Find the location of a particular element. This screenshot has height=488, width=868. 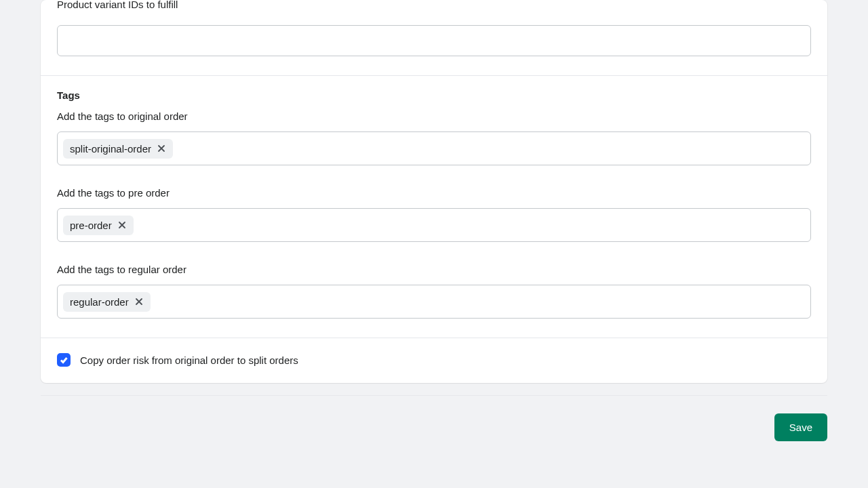

preorder-tags-field: Add the tags to pre order pre-order is located at coordinates (434, 214).